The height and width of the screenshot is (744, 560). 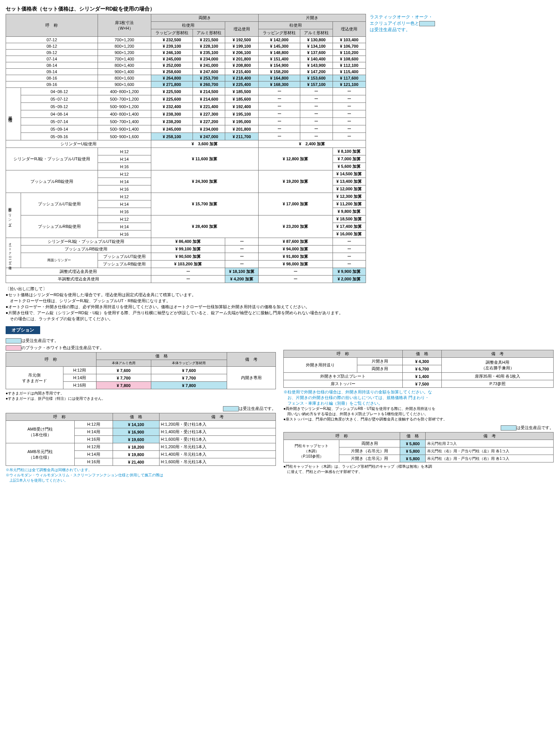 I want to click on swatch-icon, so click(x=427, y=24).